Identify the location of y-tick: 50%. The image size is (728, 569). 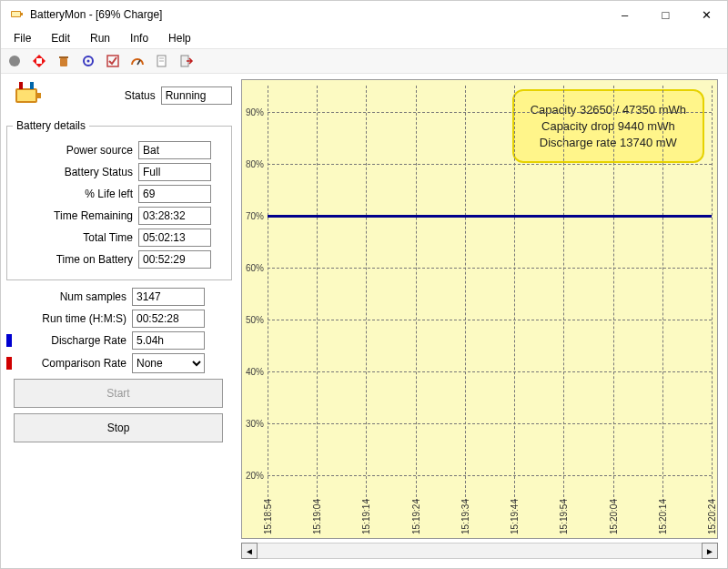
(255, 320).